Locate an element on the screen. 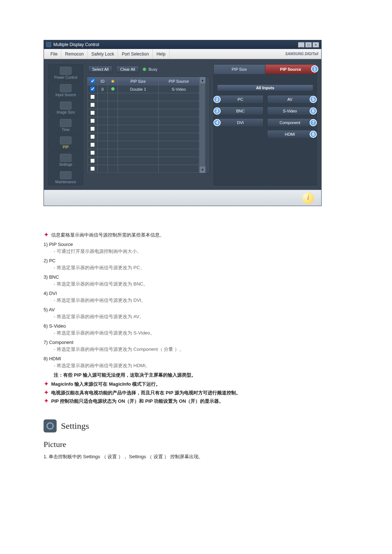 This screenshot has height=554, width=392. doc-star3: PIP 控制功能只适合电源状态为 ON（开）和 PIP 功能设置为 ON（开）的… is located at coordinates (138, 401).